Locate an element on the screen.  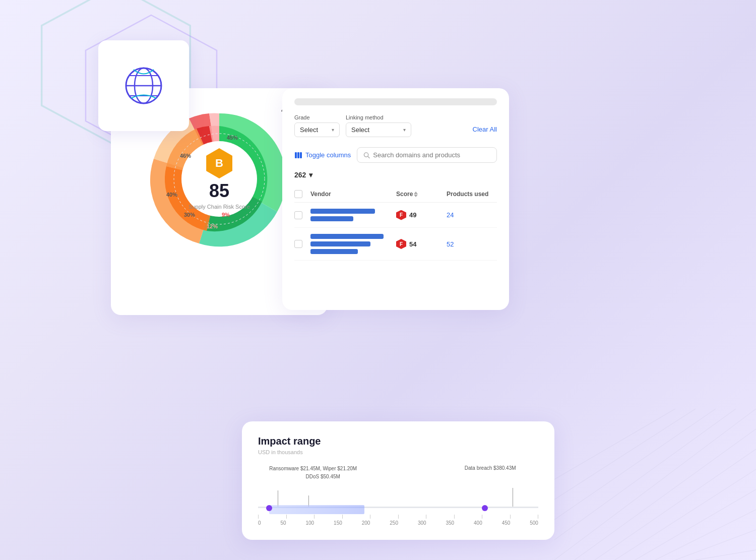
tick-marks-row is located at coordinates (398, 517).